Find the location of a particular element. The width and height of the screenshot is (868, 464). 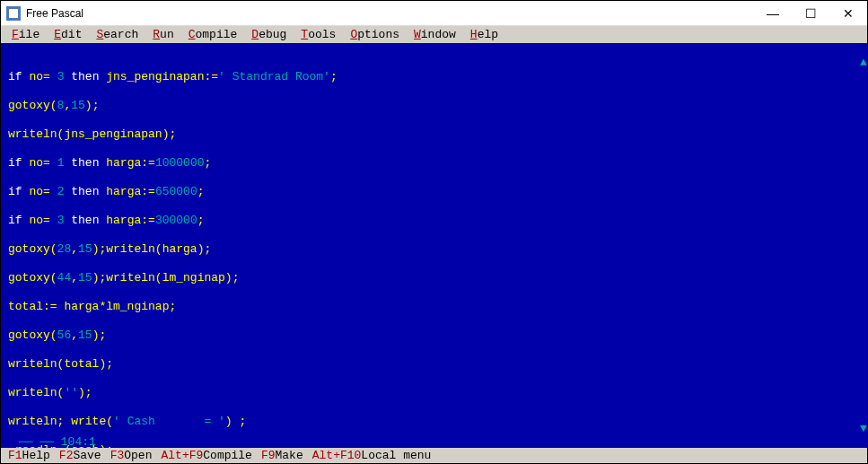

frame-bottom: ── ── 104:1 ════════════════════════════… is located at coordinates (434, 442).